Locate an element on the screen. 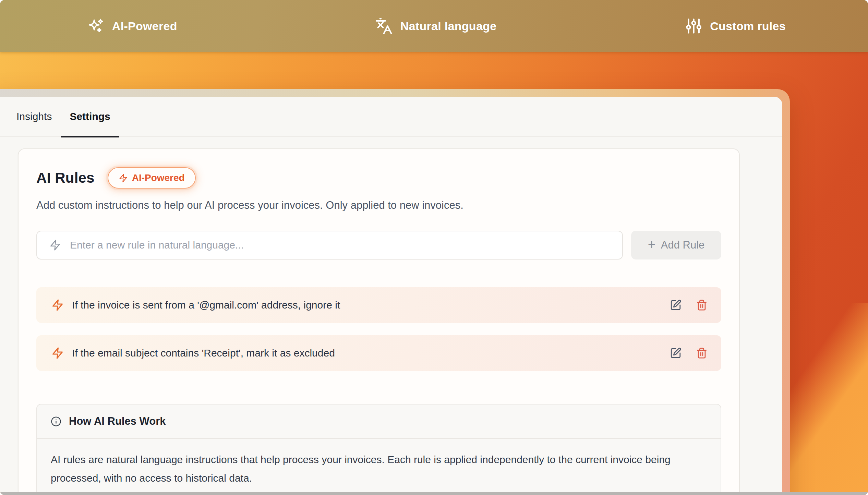 This screenshot has height=495, width=868. info-icon is located at coordinates (56, 422).